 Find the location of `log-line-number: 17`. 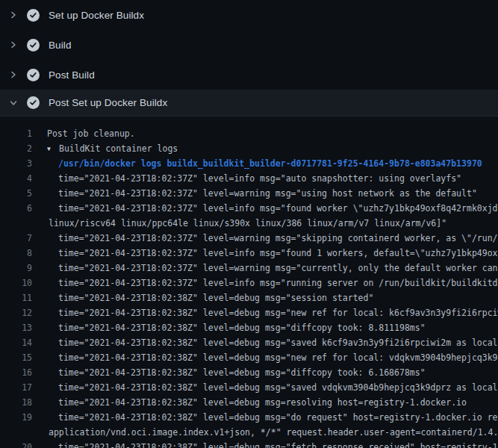

log-line-number: 17 is located at coordinates (16, 388).